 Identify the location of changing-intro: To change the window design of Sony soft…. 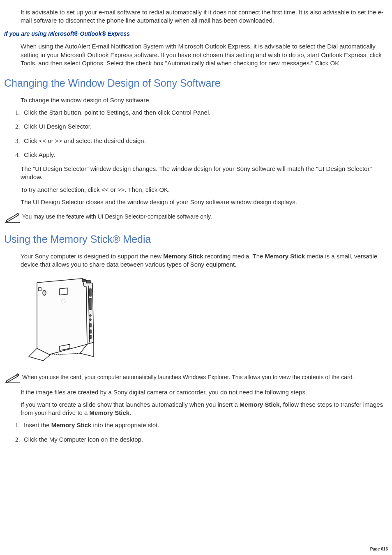
(204, 100).